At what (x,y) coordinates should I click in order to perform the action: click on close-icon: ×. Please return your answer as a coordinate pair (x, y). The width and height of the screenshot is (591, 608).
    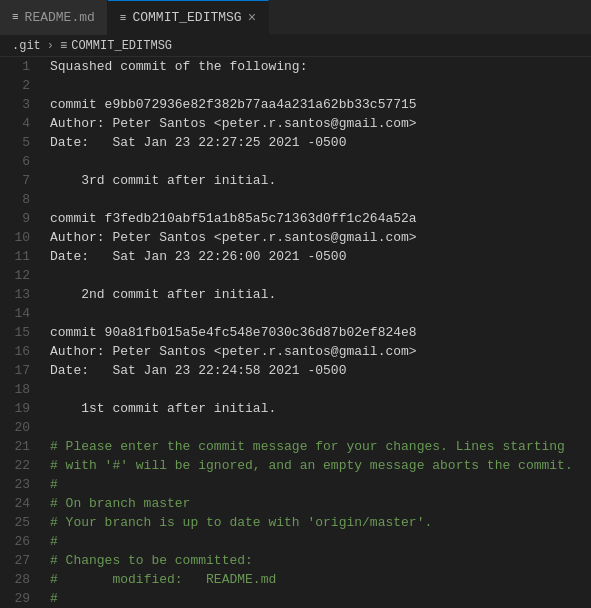
    Looking at the image, I should click on (252, 18).